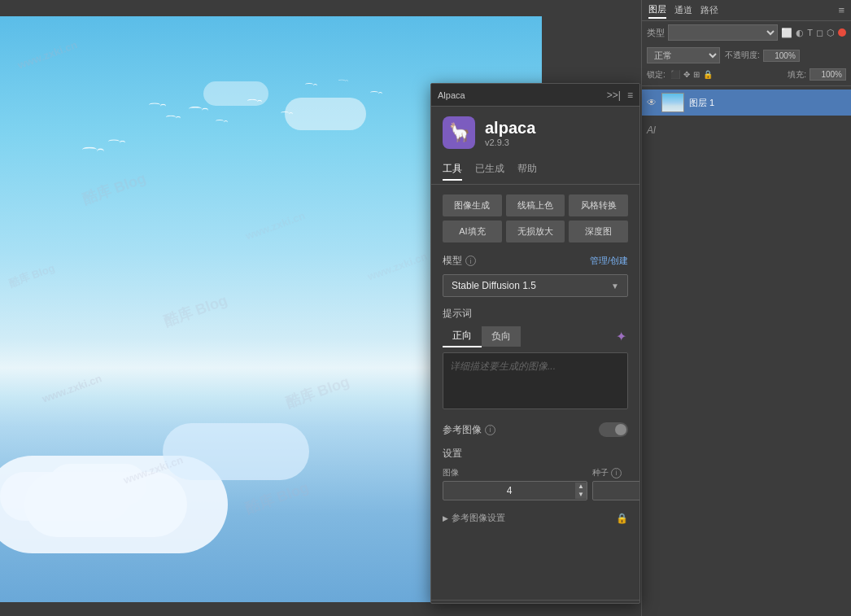 The image size is (851, 616). What do you see at coordinates (535, 337) in the screenshot?
I see `prompt-tabs: 正向 负向 ✦` at bounding box center [535, 337].